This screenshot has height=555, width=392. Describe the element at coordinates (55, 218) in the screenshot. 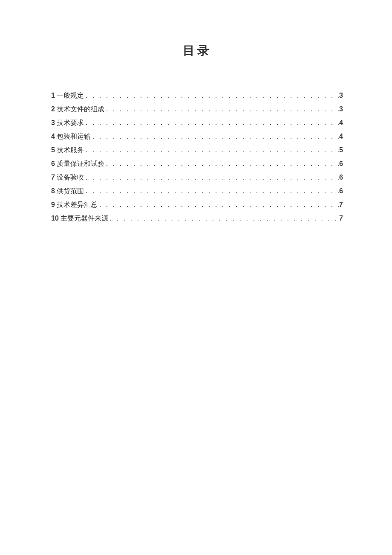

I see `toc-entry-number: 10` at that location.